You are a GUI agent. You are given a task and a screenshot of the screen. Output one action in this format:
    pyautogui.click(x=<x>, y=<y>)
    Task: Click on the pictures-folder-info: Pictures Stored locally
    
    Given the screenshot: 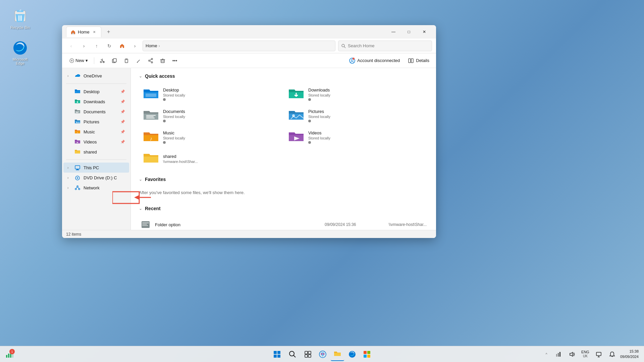 What is the action you would take?
    pyautogui.click(x=319, y=116)
    